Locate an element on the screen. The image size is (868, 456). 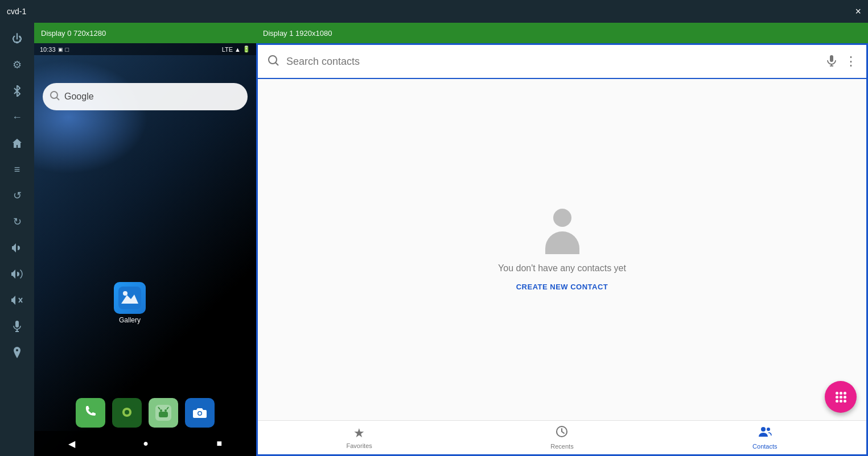
favorites-icon: ★ is located at coordinates (359, 433).